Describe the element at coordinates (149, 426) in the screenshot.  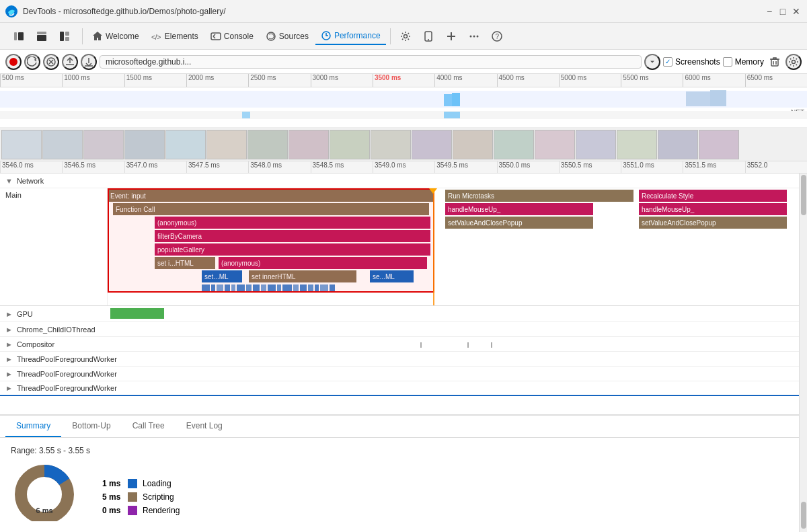
I see `call-tree-tab: Call Tree` at that location.